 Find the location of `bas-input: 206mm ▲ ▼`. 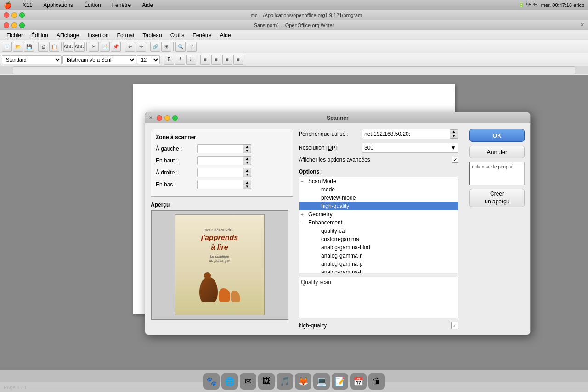

bas-input: 206mm ▲ ▼ is located at coordinates (224, 185).